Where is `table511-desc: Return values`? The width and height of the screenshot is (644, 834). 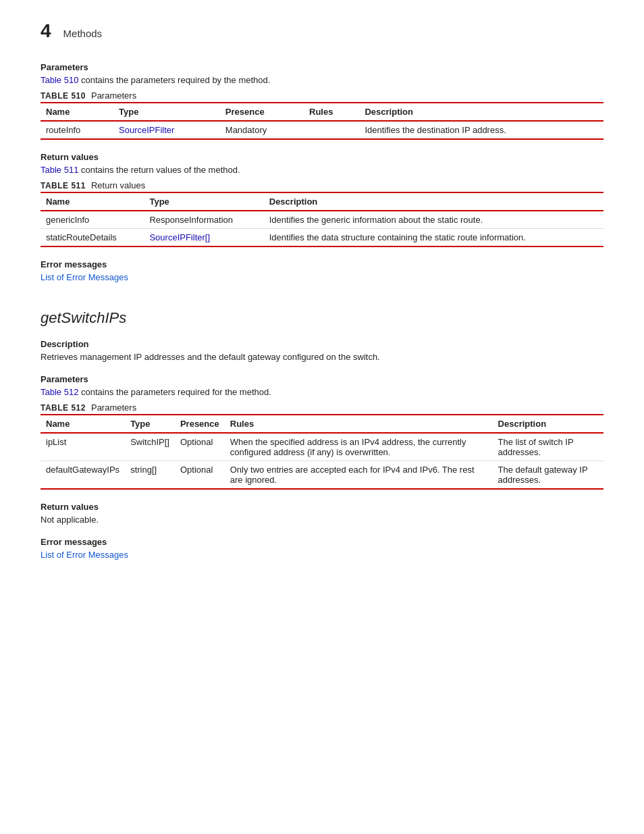 table511-desc: Return values is located at coordinates (118, 185).